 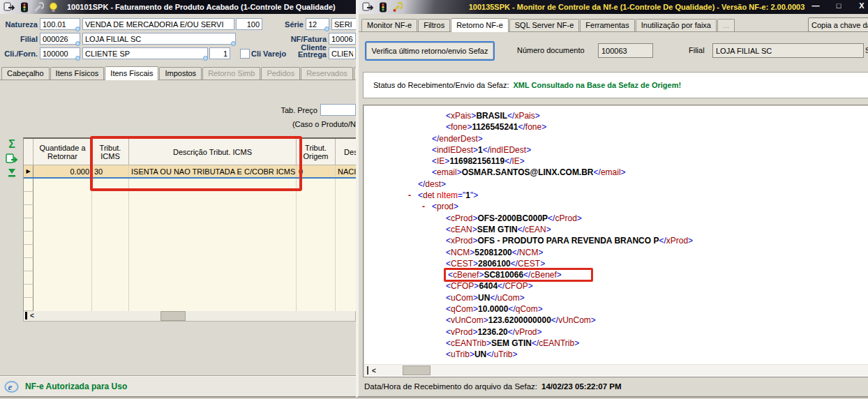 I want to click on export-row-icon, so click(x=12, y=159).